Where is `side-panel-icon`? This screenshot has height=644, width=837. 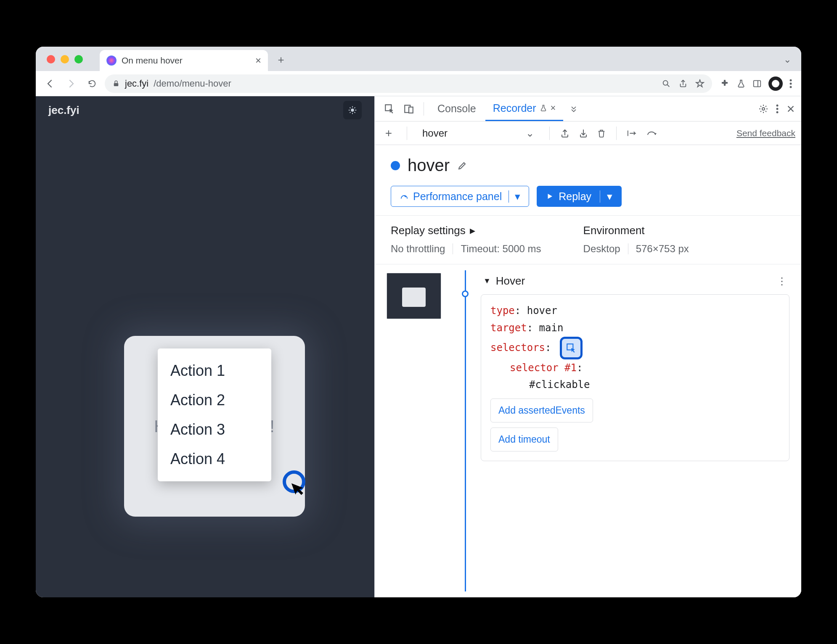
side-panel-icon is located at coordinates (757, 84).